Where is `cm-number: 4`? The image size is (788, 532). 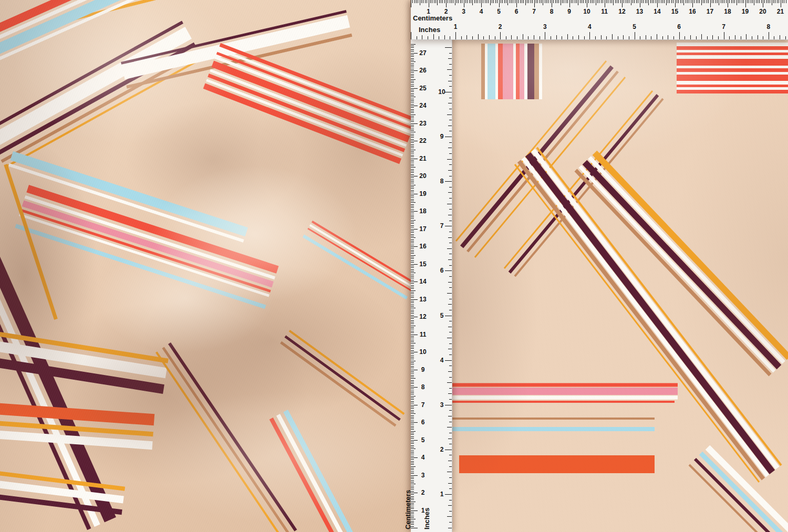
cm-number: 4 is located at coordinates (423, 457).